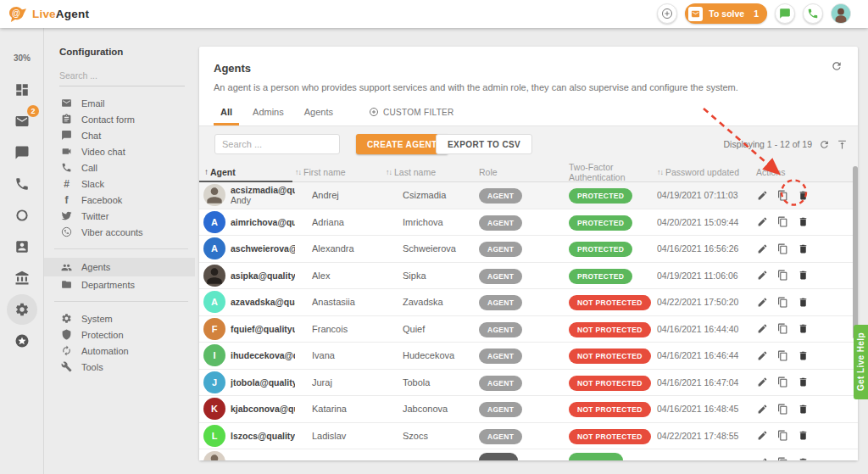 Image resolution: width=868 pixels, height=474 pixels. What do you see at coordinates (341, 171) in the screenshot?
I see `column-header-first-name: ↑↓ First name` at bounding box center [341, 171].